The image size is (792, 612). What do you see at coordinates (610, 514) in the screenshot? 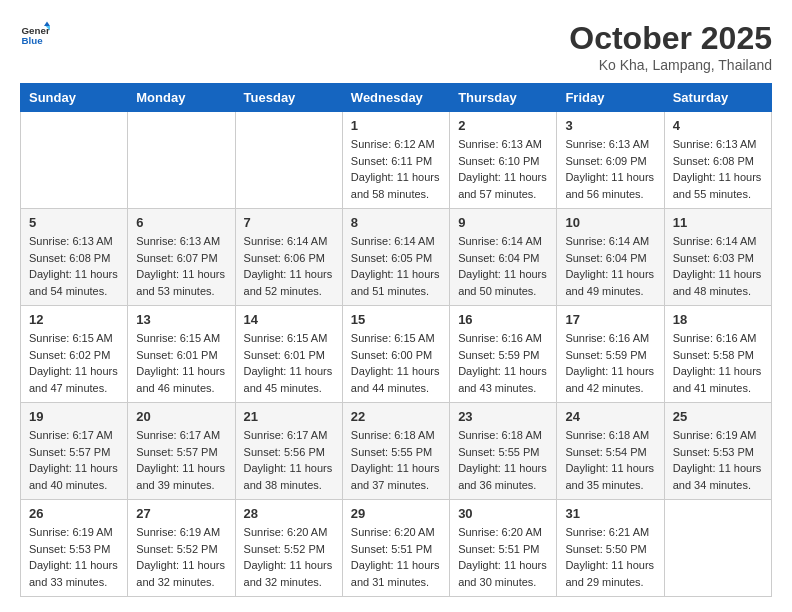
I see `day-number: 31` at bounding box center [610, 514].